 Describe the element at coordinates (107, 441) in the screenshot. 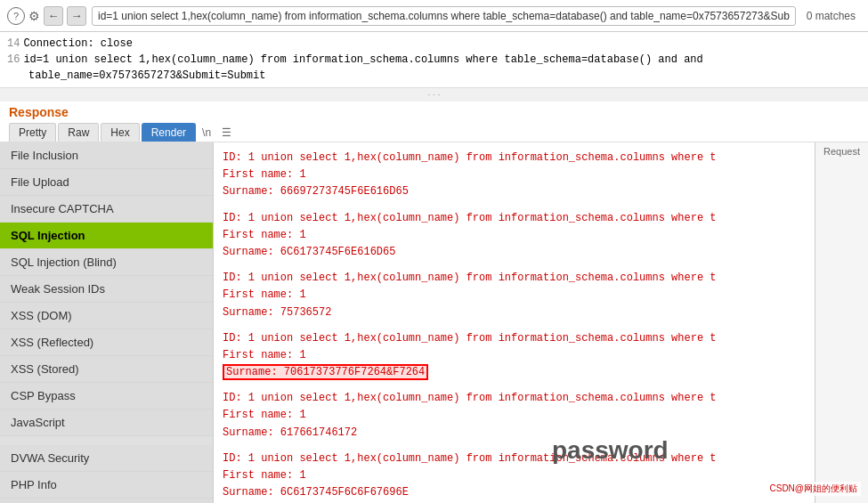

I see `sidebar-divider` at that location.